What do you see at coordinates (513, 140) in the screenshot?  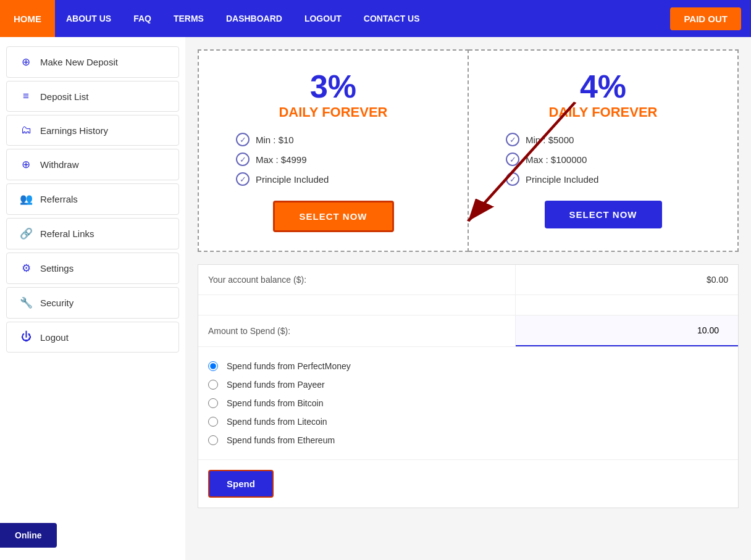 I see `check-icon-4: ✓` at bounding box center [513, 140].